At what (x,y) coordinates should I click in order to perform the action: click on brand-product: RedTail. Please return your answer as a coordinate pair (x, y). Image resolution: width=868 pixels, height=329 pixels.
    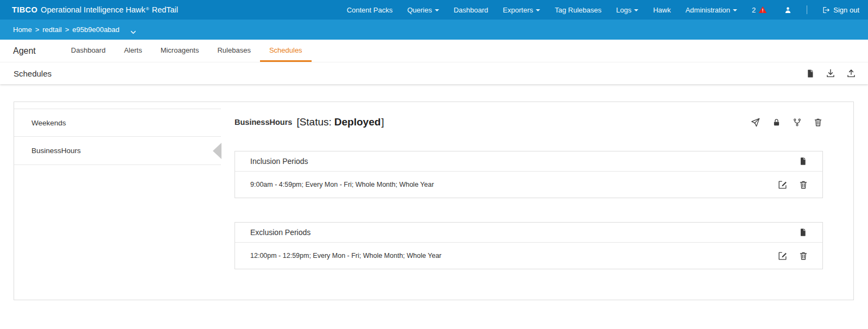
    Looking at the image, I should click on (165, 10).